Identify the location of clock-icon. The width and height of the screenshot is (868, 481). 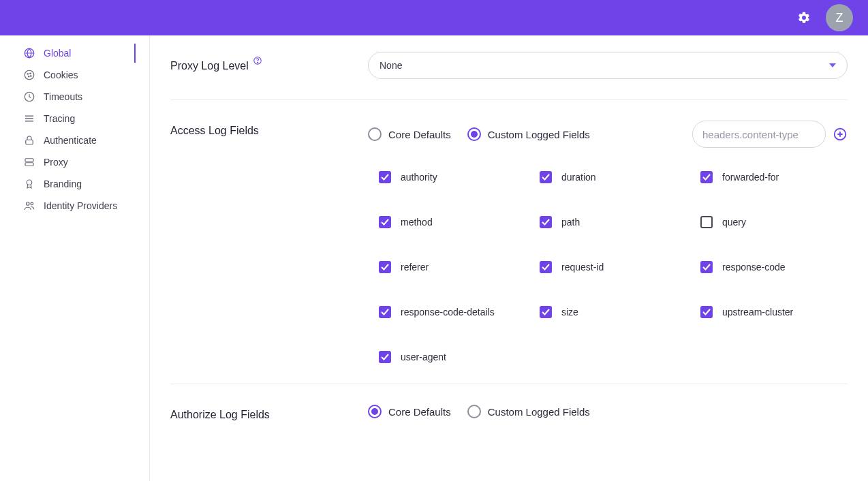
(29, 97).